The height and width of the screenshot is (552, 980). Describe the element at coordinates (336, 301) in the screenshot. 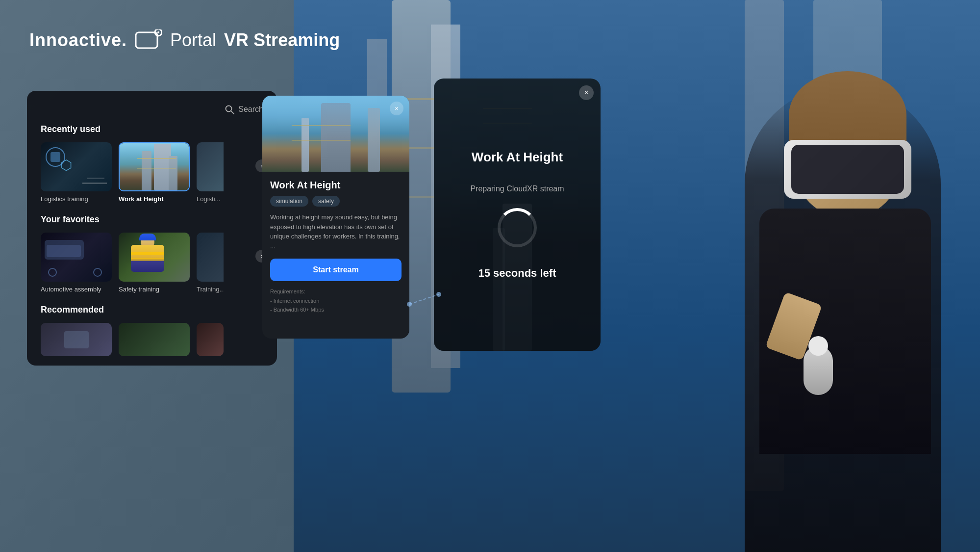

I see `requirements: Requirements: - Internet connection - Ba…` at that location.